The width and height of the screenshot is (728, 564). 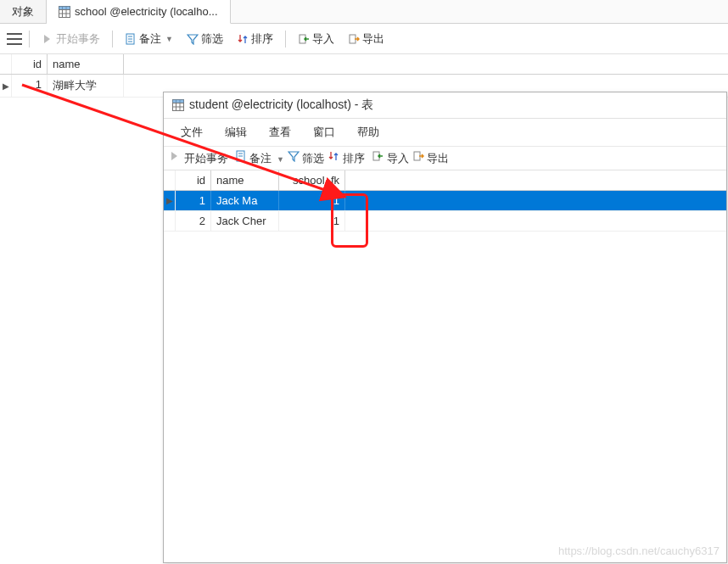 I want to click on menu-file: 文件, so click(x=192, y=132).